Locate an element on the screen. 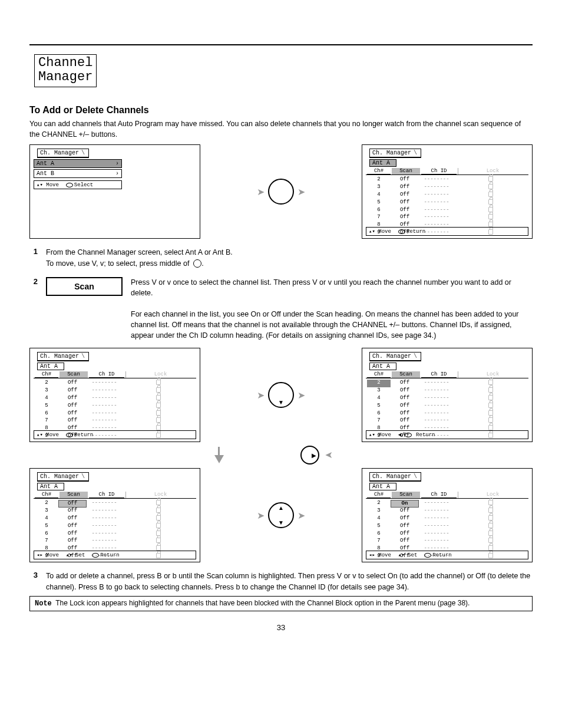 The image size is (562, 728). step-3-number: 3 is located at coordinates (34, 575).